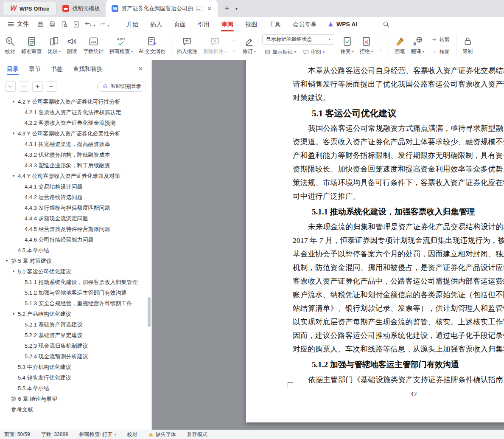  I want to click on toc-item: ▼4.2 Y 公司客票收入资产证券化可行性分析, so click(76, 102).